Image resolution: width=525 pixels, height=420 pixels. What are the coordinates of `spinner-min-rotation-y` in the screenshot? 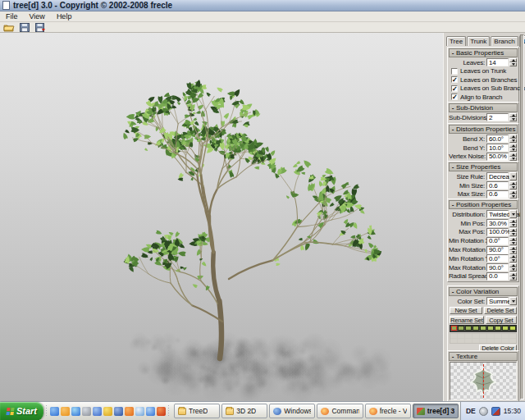 It's located at (514, 258).